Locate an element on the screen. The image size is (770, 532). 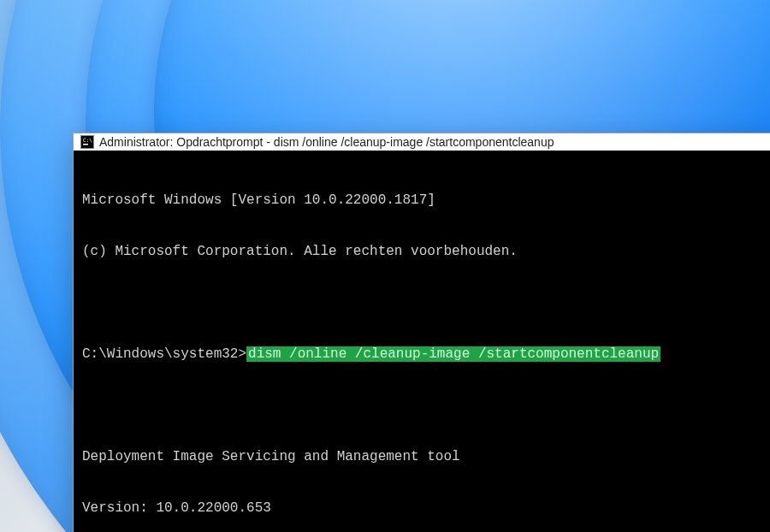
cmd-icon: C:\ is located at coordinates (87, 142).